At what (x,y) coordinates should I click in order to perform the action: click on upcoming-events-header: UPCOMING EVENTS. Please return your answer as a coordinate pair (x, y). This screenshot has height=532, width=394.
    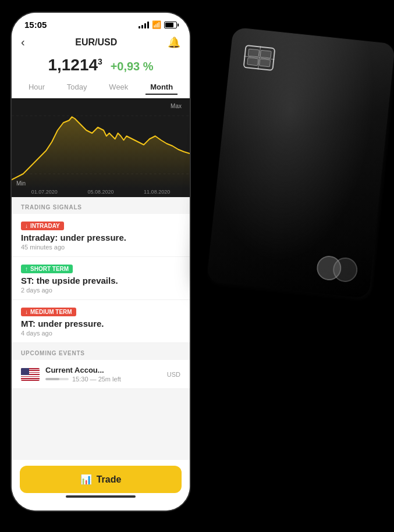
    Looking at the image, I should click on (101, 351).